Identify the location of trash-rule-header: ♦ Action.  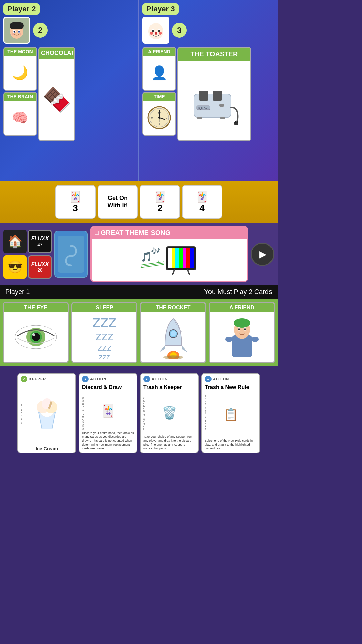
(231, 378).